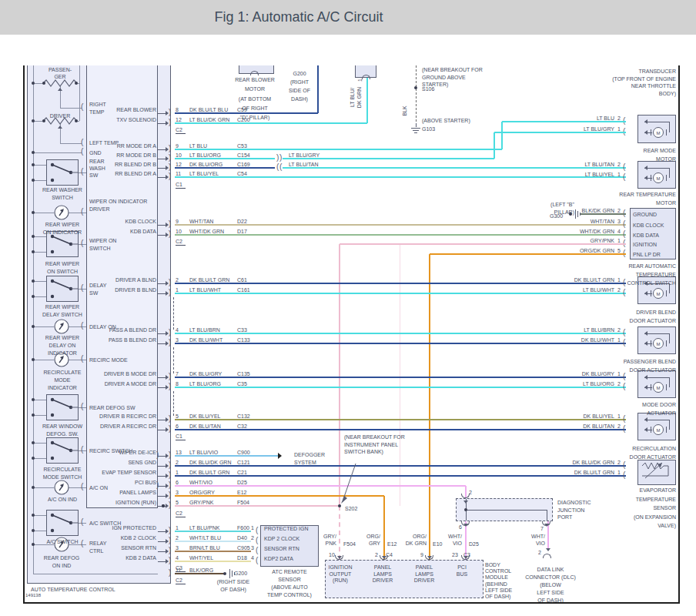 This screenshot has height=616, width=696. What do you see at coordinates (584, 165) in the screenshot?
I see `wire-color: LT BLU/TAN` at bounding box center [584, 165].